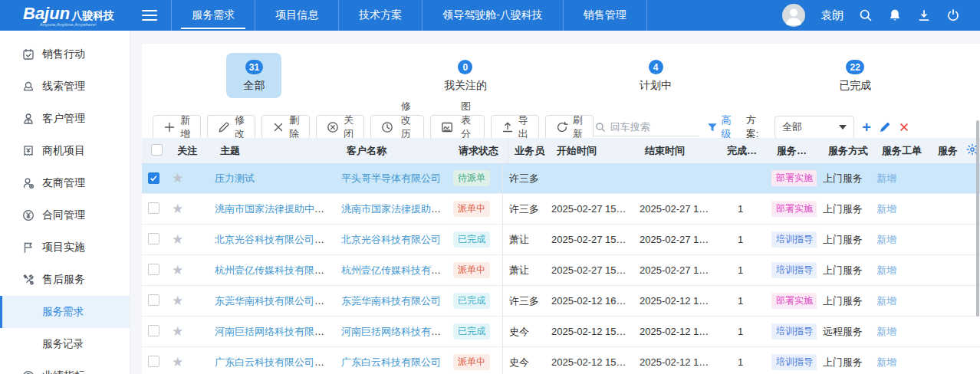  I want to click on scheme-select: 全部, so click(814, 127).